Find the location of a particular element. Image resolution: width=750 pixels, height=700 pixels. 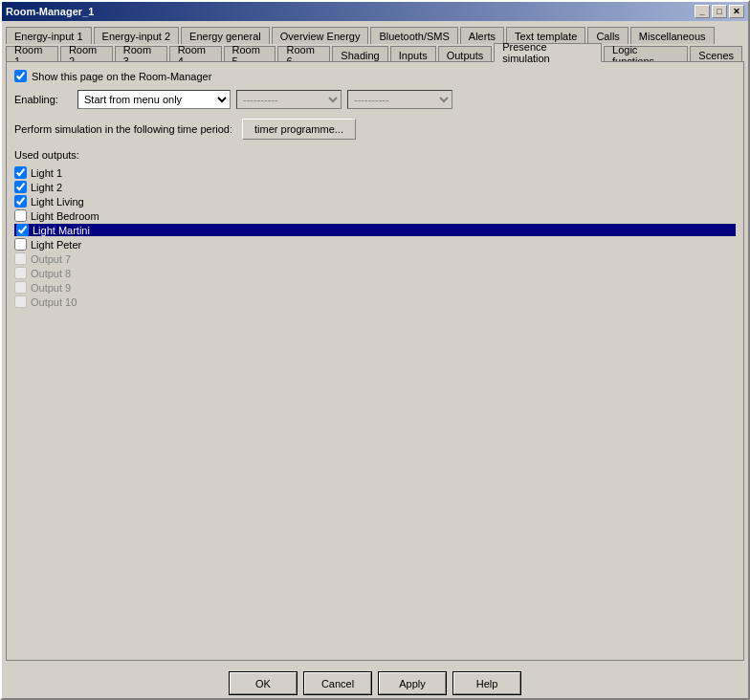

tab-presence-simulation: Presence simulation is located at coordinates (547, 53).